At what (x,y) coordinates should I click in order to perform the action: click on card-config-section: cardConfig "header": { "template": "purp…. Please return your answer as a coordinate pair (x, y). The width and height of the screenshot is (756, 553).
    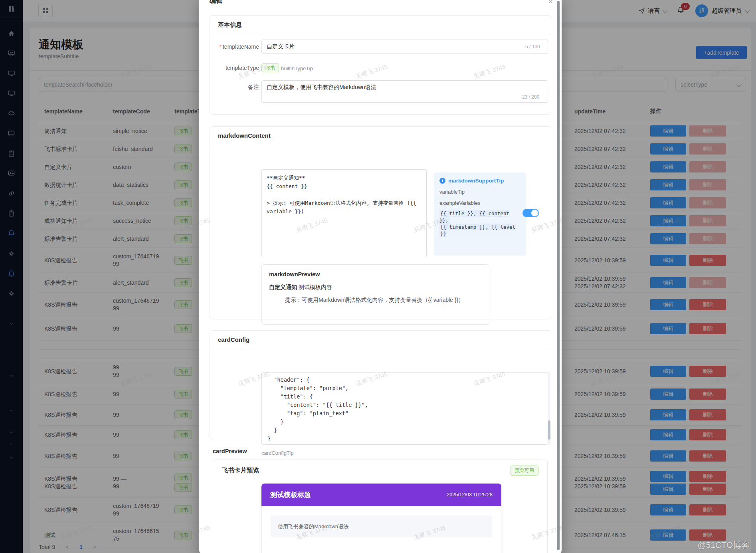
    Looking at the image, I should click on (380, 385).